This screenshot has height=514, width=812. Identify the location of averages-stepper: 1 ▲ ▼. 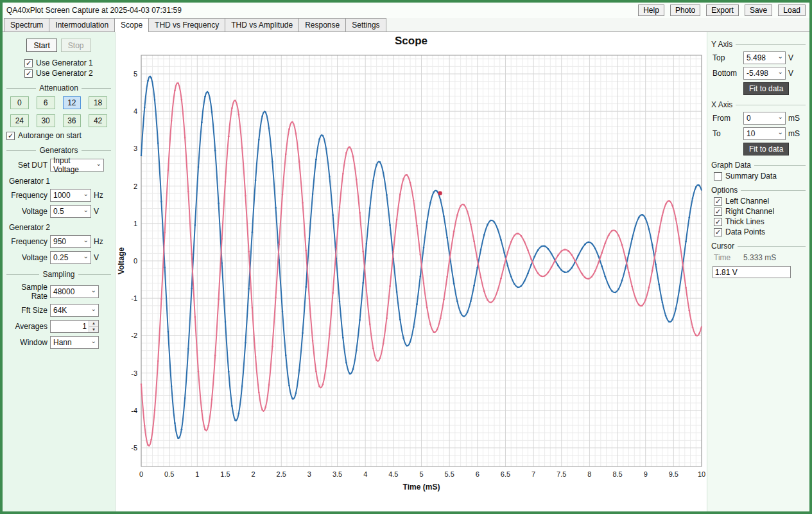
(74, 326).